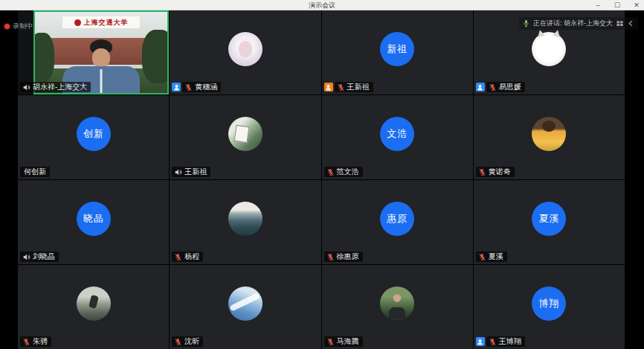 Image resolution: width=644 pixels, height=349 pixels. Describe the element at coordinates (344, 342) in the screenshot. I see `name-label: 马海腾` at that location.